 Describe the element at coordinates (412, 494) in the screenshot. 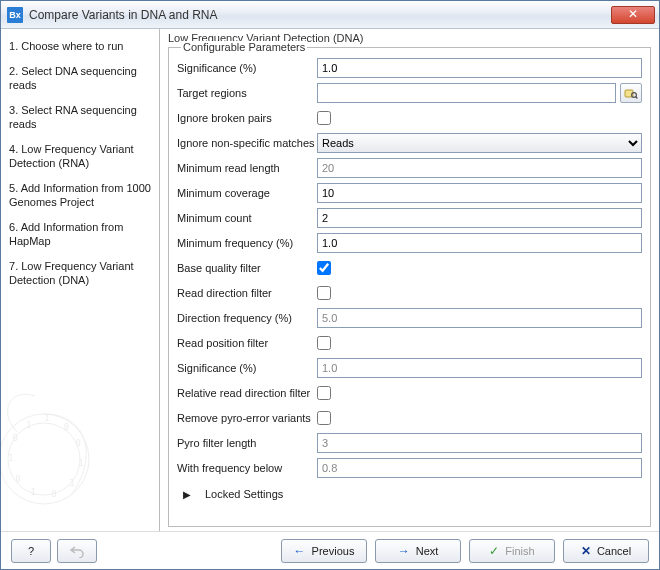

I see `locked-settings-toggle: ▶ Locked Settings` at that location.